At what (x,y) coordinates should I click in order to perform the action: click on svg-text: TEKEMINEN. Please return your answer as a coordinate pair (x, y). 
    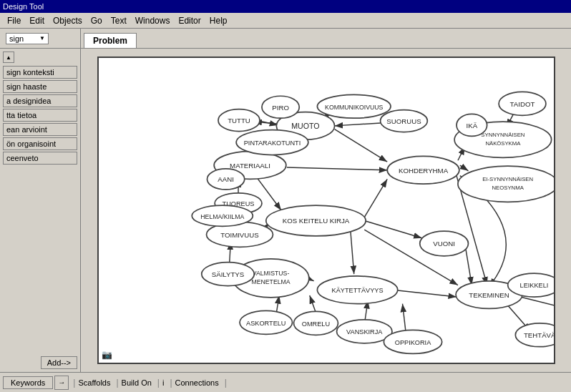
    Looking at the image, I should click on (489, 295).